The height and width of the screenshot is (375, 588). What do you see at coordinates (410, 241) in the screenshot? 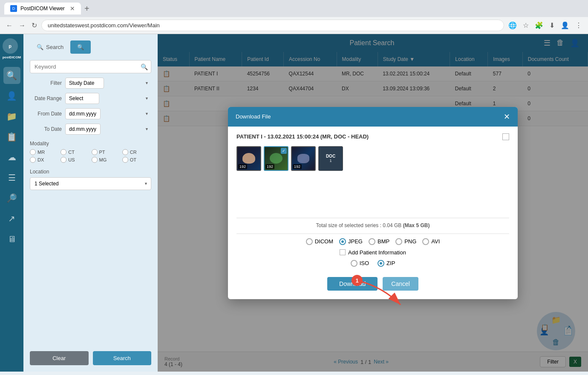
I see `format-png-label: PNG` at bounding box center [410, 241].